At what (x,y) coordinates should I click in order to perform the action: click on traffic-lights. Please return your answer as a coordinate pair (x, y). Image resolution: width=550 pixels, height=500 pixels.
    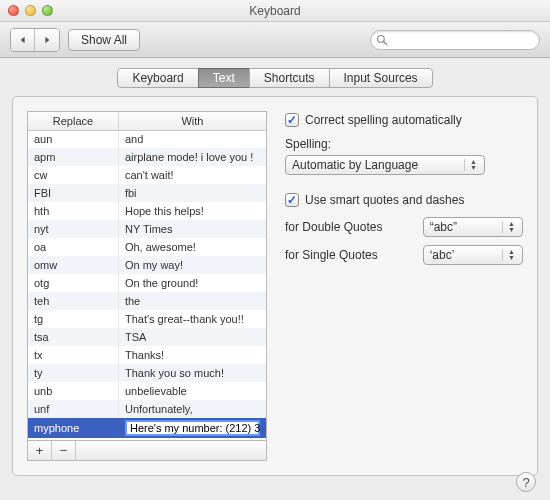
    Looking at the image, I should click on (30, 10).